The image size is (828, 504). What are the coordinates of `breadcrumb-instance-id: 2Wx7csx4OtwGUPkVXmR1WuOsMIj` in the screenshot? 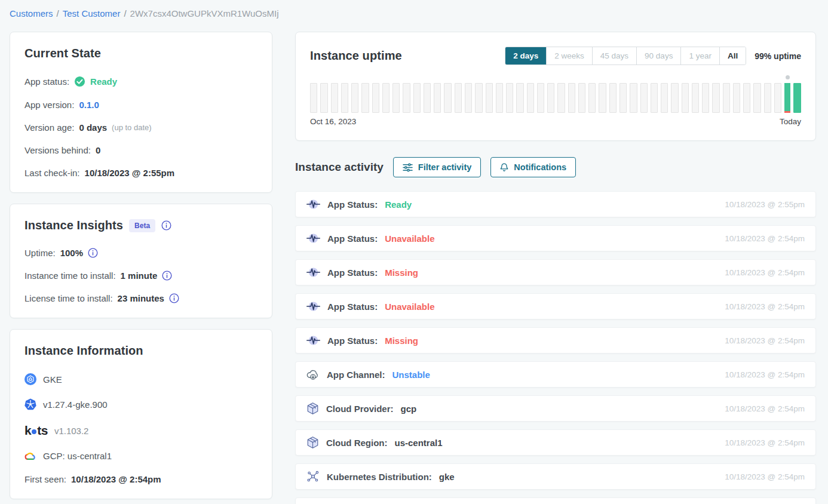 It's located at (204, 13).